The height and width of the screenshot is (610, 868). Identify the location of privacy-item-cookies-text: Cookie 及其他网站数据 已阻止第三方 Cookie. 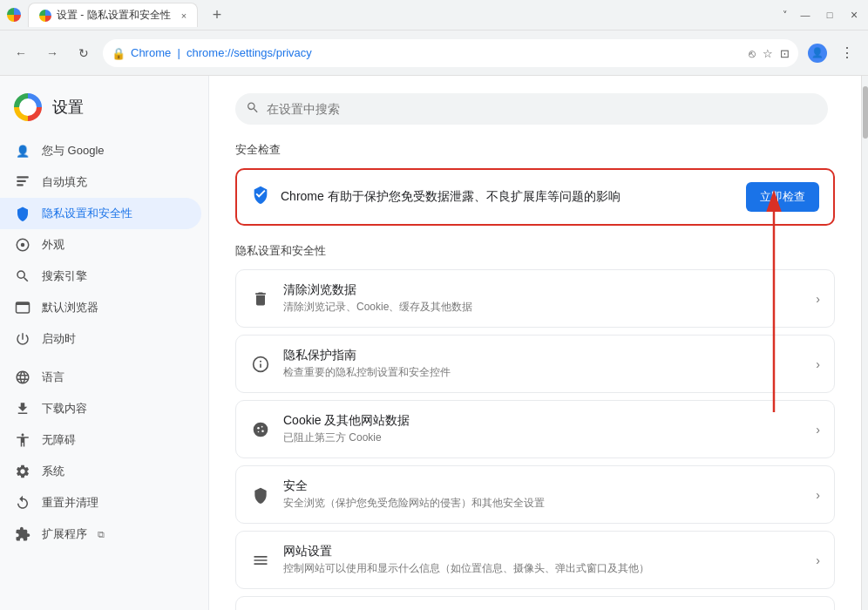
(544, 429).